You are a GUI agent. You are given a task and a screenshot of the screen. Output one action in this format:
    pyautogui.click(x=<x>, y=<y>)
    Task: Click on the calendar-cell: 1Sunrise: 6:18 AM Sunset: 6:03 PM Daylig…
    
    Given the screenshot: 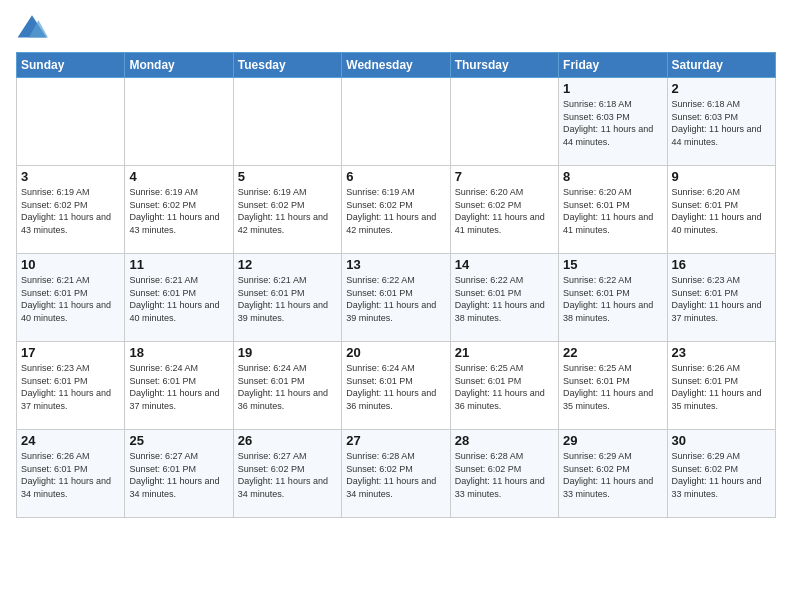 What is the action you would take?
    pyautogui.click(x=613, y=122)
    